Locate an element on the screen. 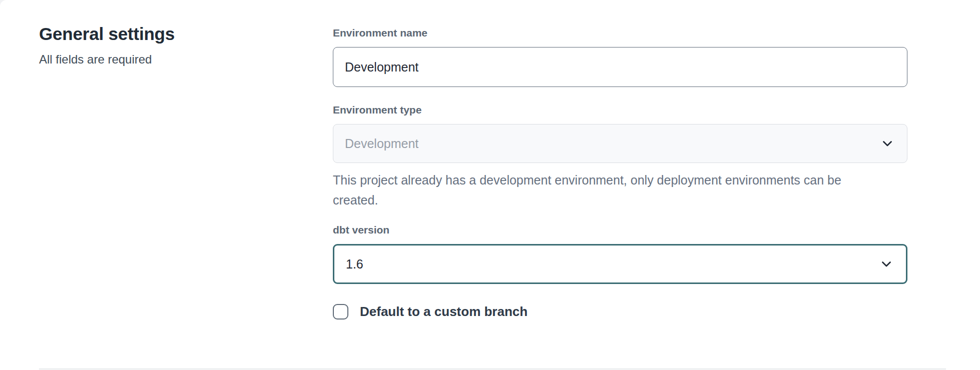 The image size is (980, 370). environment-name-field: Environment name is located at coordinates (620, 56).